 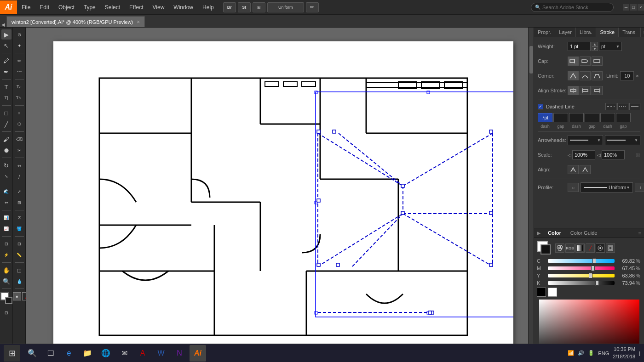 What do you see at coordinates (638, 155) in the screenshot?
I see `scale-link: ⛓` at bounding box center [638, 155].